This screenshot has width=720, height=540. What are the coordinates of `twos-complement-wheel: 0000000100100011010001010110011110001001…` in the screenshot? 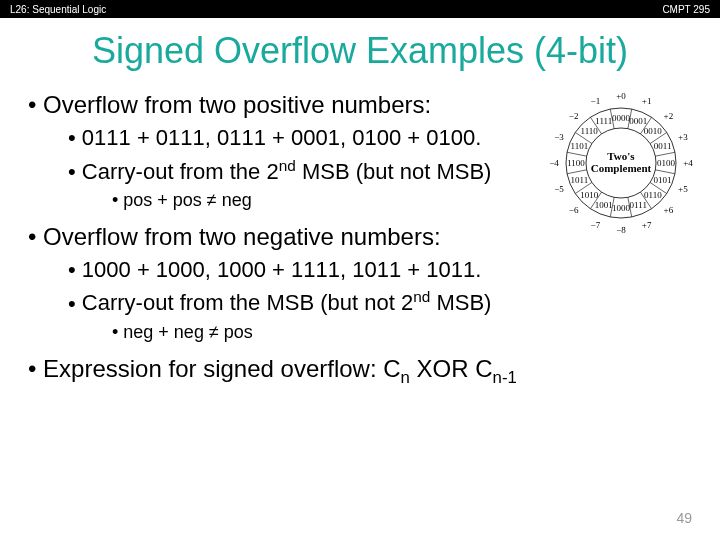 It's located at (621, 163).